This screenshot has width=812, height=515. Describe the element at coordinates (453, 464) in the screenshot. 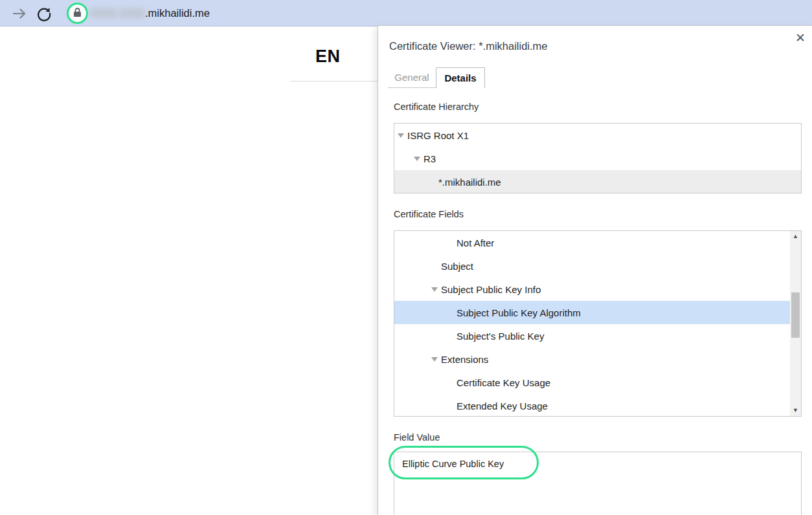

I see `field-value-text: Elliptic Curve Public Key` at that location.